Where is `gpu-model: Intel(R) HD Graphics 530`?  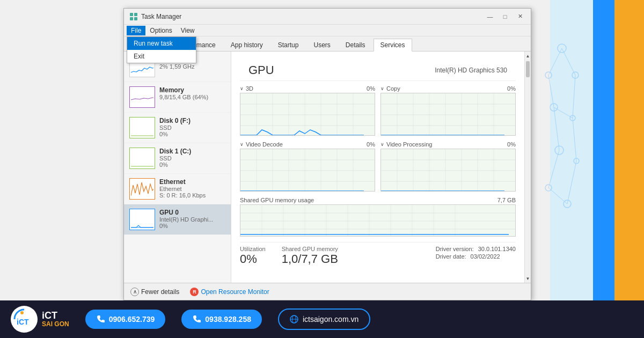 gpu-model: Intel(R) HD Graphics 530 is located at coordinates (471, 70).